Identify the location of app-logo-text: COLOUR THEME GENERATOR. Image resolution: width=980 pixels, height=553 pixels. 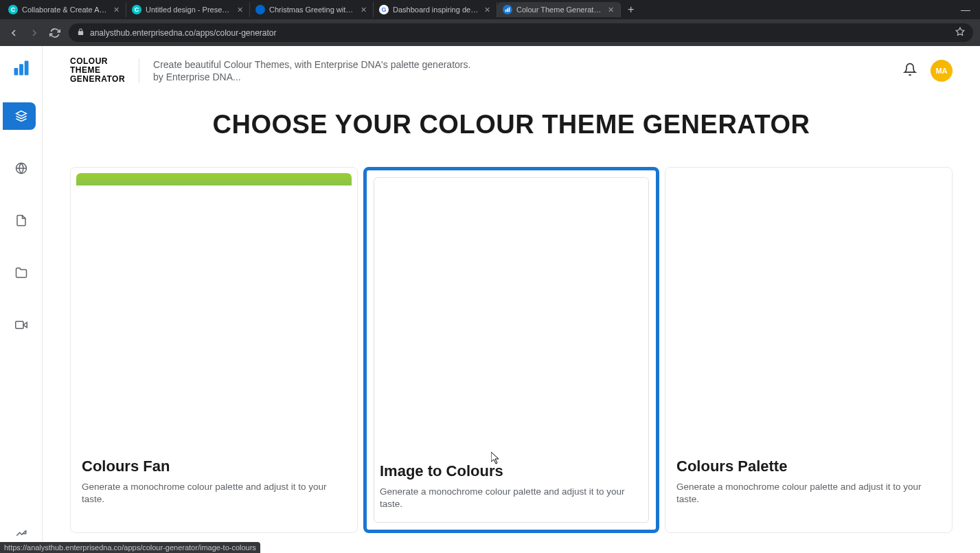
(98, 71).